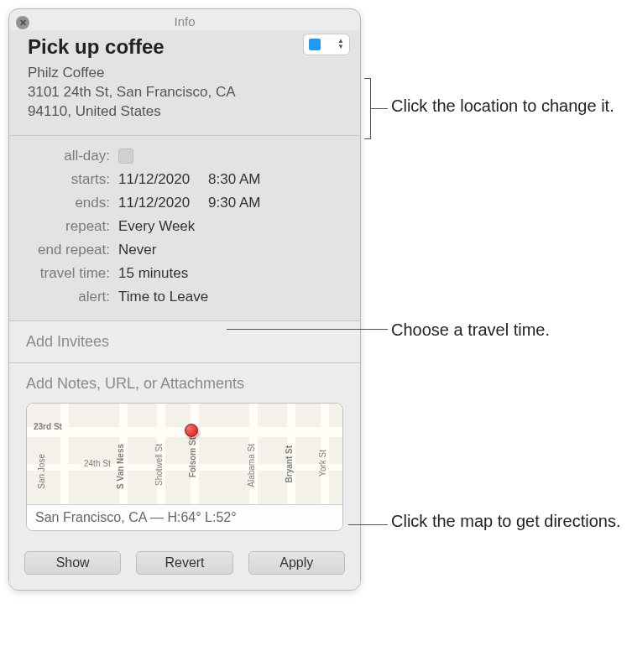 The image size is (632, 672). What do you see at coordinates (185, 156) in the screenshot?
I see `row-allday: all-day:` at bounding box center [185, 156].